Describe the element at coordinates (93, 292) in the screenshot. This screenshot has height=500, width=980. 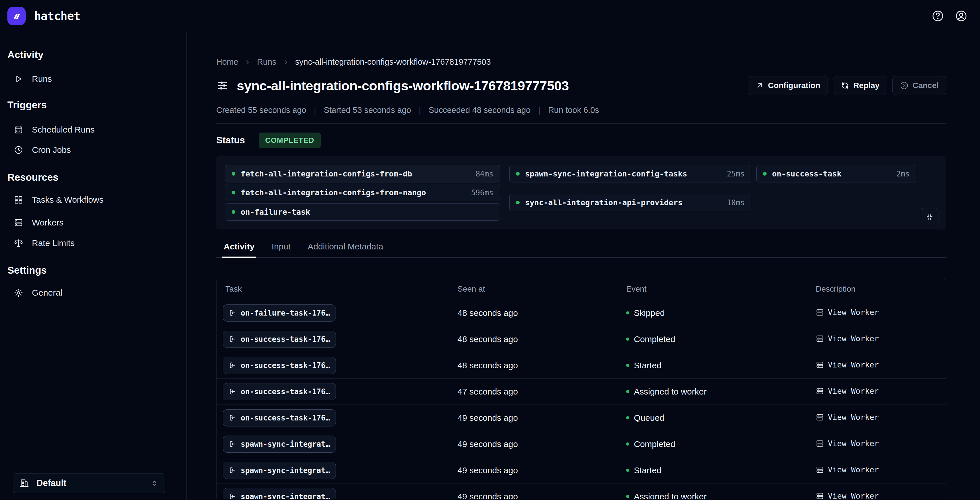
I see `sidebar-item-general: General` at that location.